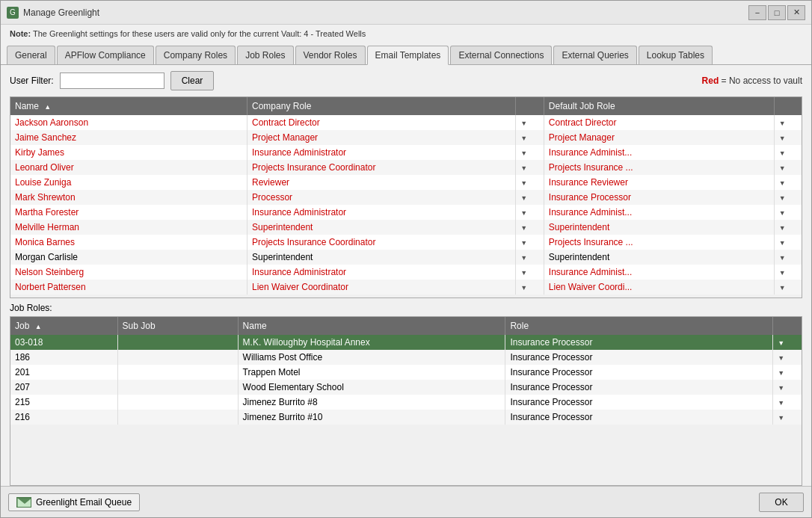  What do you see at coordinates (406, 123) in the screenshot?
I see `user-table-row: Jackson Aaronson Contract Director ▼ Con…` at bounding box center [406, 123].